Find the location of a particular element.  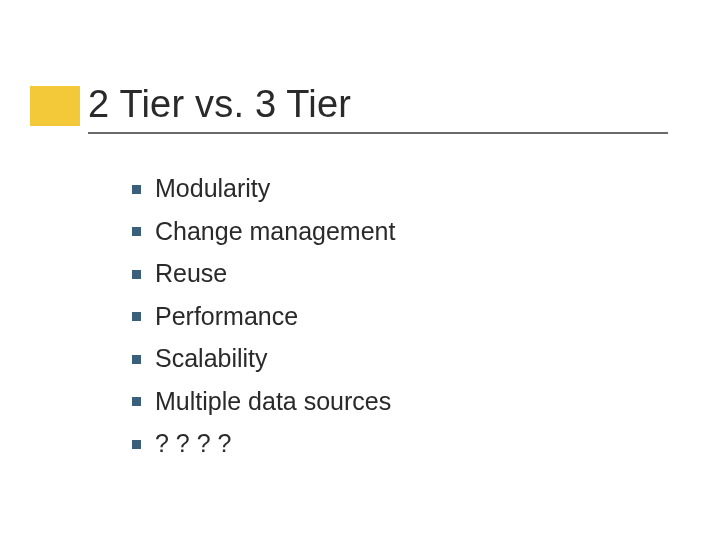

list-item-label: Reuse is located at coordinates (191, 274).